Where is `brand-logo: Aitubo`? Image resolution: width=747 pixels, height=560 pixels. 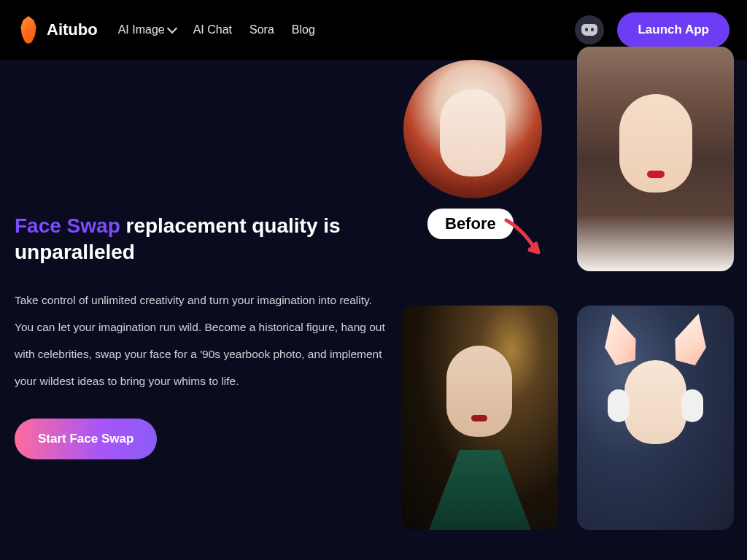
brand-logo: Aitubo is located at coordinates (58, 30).